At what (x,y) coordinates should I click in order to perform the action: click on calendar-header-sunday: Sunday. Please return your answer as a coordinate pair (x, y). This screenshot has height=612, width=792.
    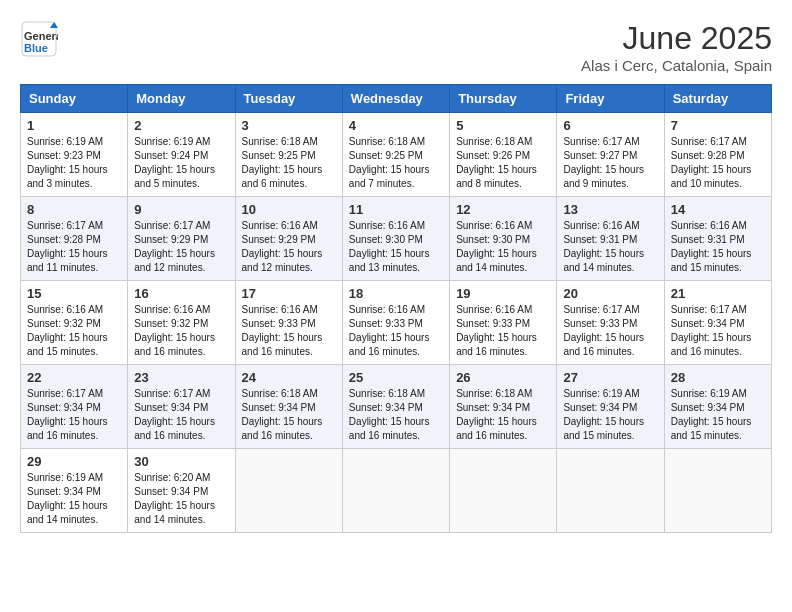
    Looking at the image, I should click on (74, 99).